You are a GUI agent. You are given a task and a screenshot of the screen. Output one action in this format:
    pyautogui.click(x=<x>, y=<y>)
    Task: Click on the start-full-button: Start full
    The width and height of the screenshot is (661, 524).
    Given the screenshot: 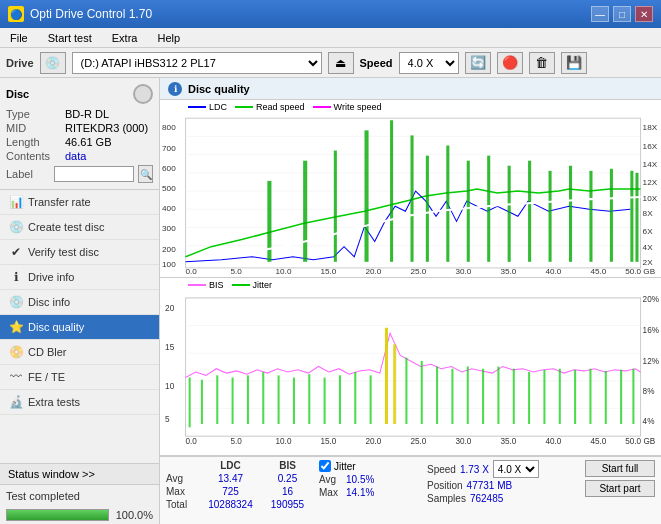 What is the action you would take?
    pyautogui.click(x=620, y=468)
    